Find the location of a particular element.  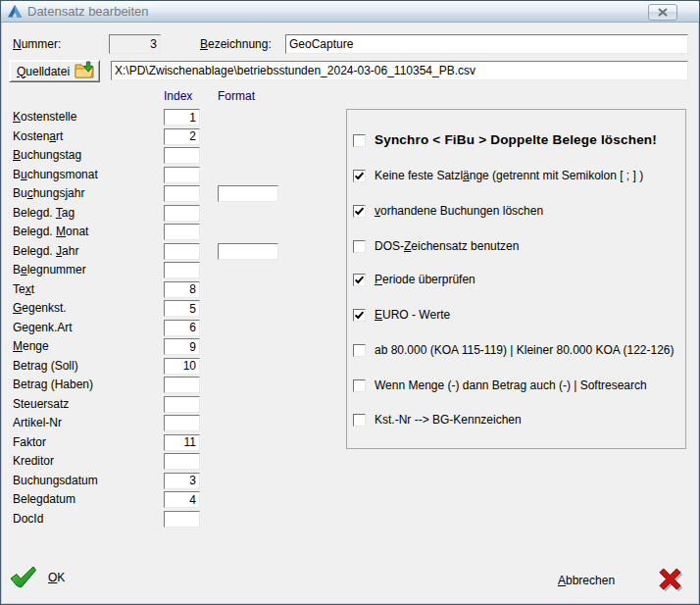

checkbox-label: Keine feste Satzlänge (getrennt mit Semi… is located at coordinates (509, 176).